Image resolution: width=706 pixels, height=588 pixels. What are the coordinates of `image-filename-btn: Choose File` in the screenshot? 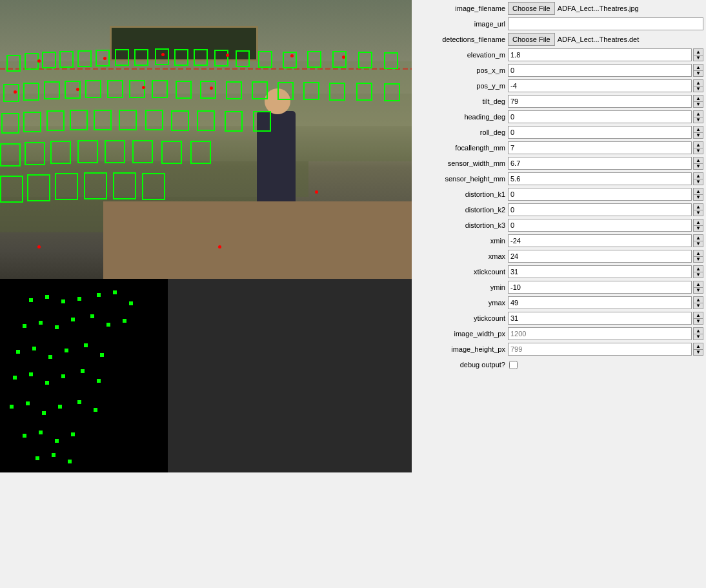 It's located at (532, 8).